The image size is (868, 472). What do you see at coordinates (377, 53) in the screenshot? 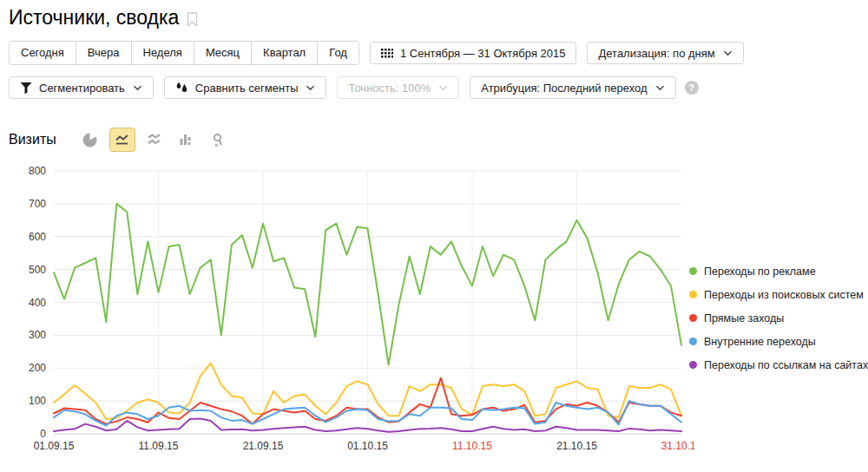
I see `period-toolbar: Сегодня Вчера Неделя Месяц Квартал Год 1…` at bounding box center [377, 53].